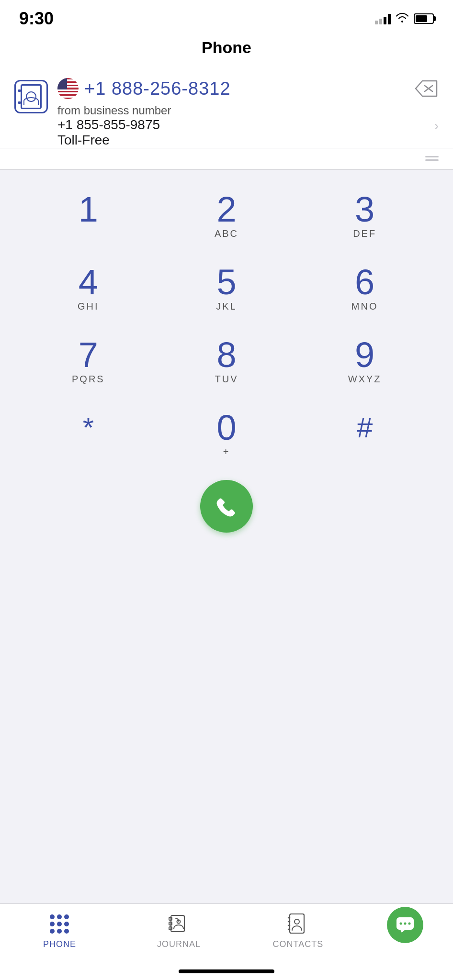 The height and width of the screenshot is (980, 453). What do you see at coordinates (424, 19) in the screenshot?
I see `battery-icon` at bounding box center [424, 19].